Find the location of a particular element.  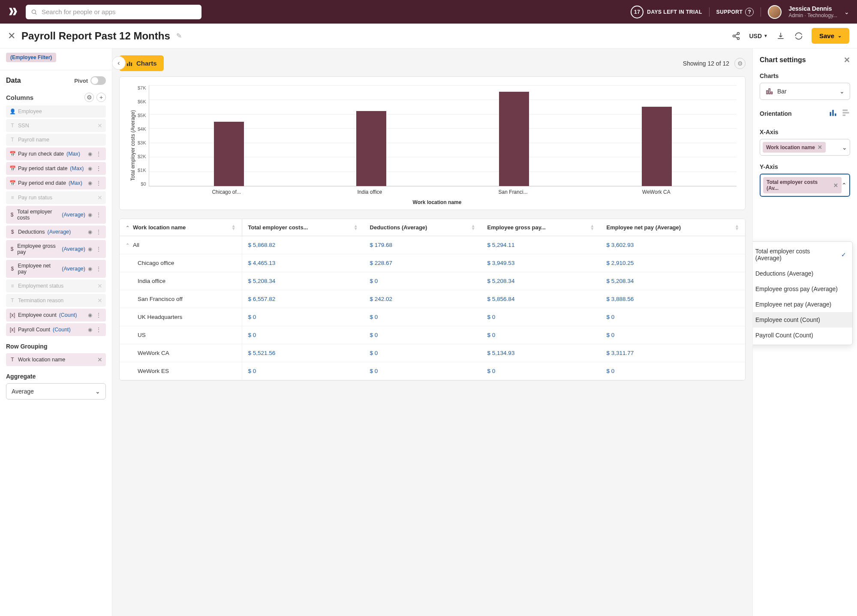

vertical-orientation-icon is located at coordinates (833, 113).